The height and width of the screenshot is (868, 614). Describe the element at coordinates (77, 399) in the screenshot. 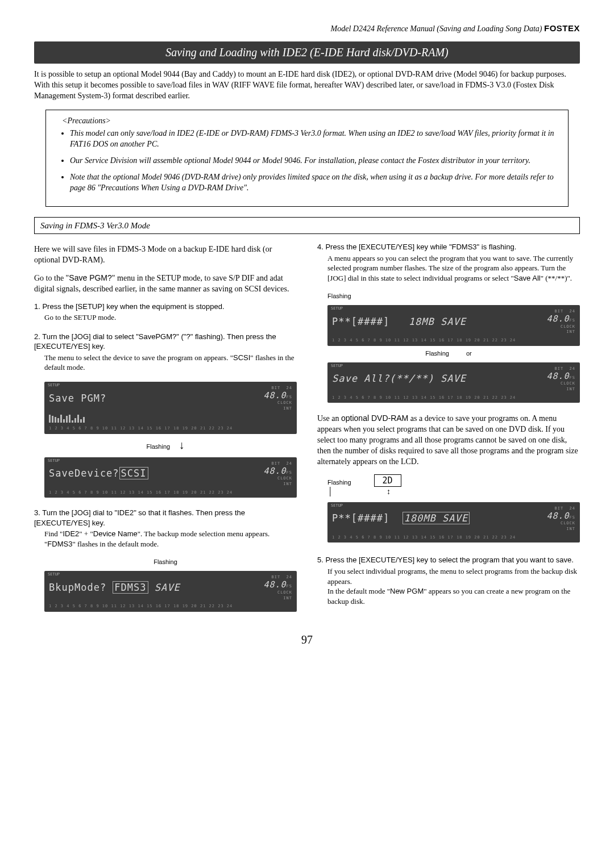

I see `lcd-text: Save PGM?` at that location.